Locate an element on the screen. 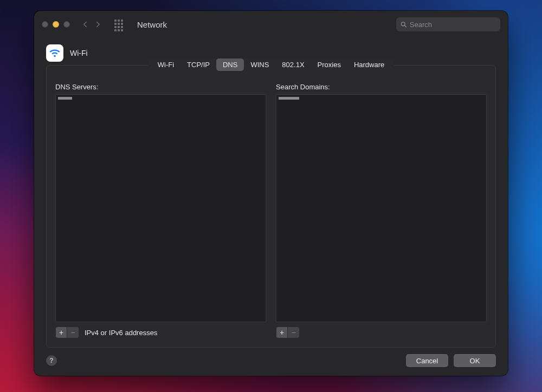  tab-802-1x: 802.1X is located at coordinates (293, 65).